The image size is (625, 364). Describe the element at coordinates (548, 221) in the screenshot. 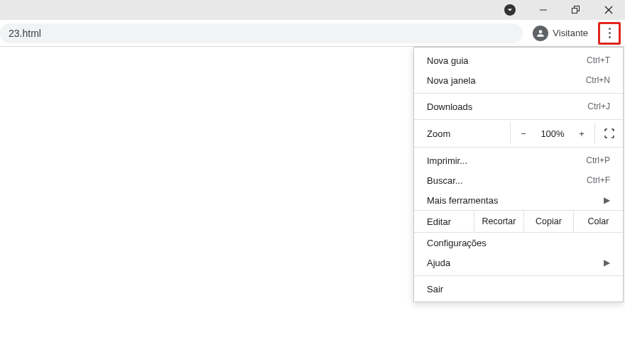

I see `copy-button: Copiar` at that location.